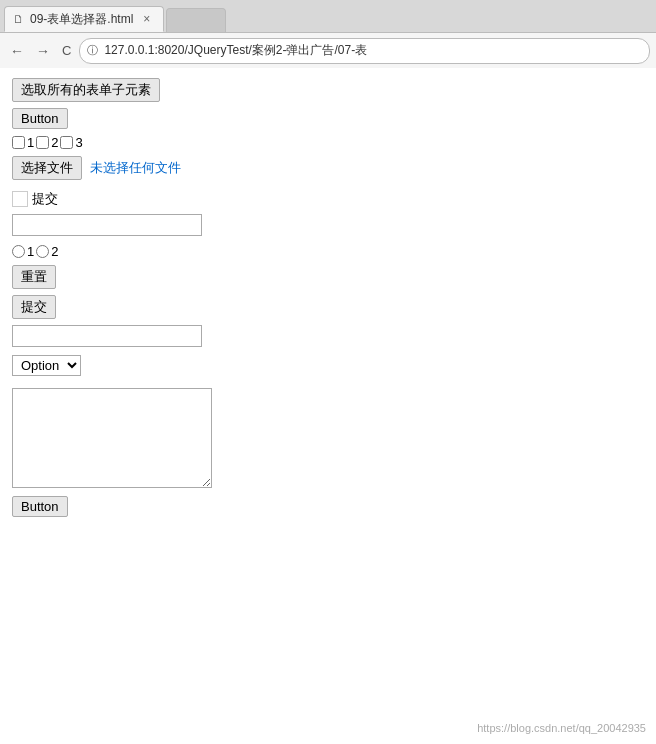 The height and width of the screenshot is (744, 656). I want to click on select-all-row: 选取所有的表单子元素, so click(328, 90).